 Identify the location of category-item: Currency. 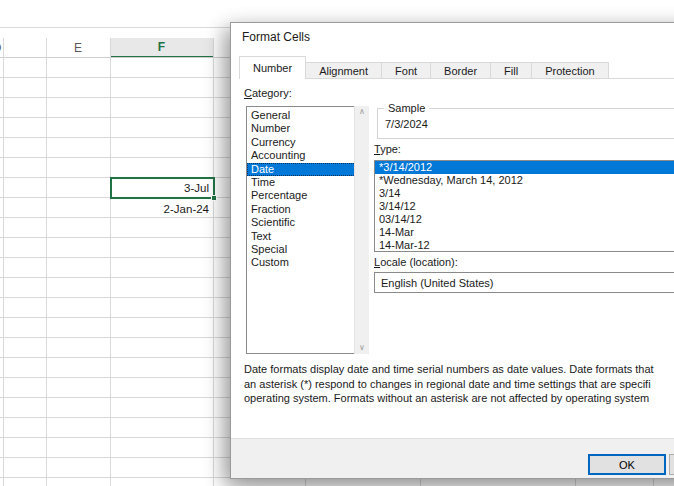
(308, 142).